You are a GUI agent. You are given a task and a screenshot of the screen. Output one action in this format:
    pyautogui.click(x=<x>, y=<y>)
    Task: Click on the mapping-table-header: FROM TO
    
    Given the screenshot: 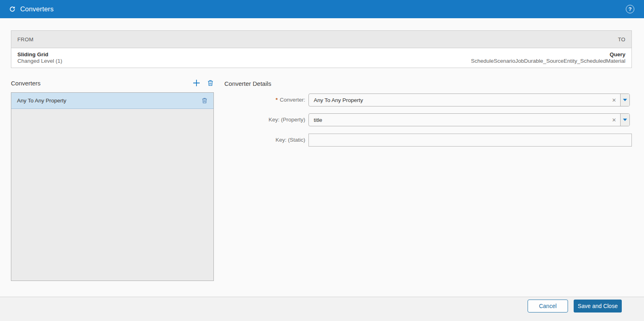 What is the action you would take?
    pyautogui.click(x=321, y=40)
    